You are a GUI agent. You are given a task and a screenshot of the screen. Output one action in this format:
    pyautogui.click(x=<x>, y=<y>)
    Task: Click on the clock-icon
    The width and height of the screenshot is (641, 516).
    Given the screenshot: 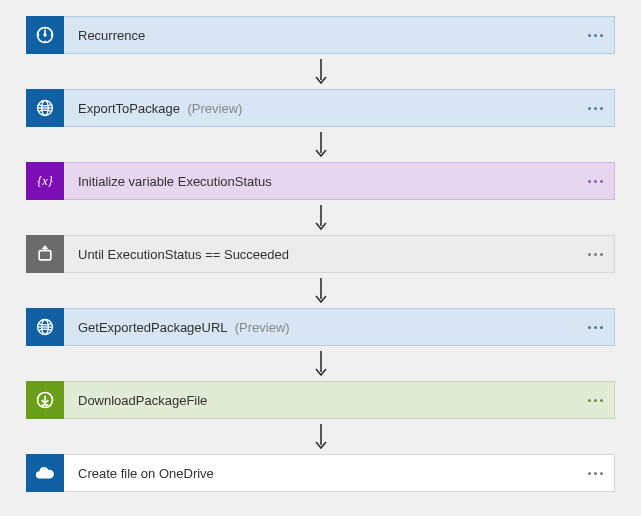 What is the action you would take?
    pyautogui.click(x=45, y=35)
    